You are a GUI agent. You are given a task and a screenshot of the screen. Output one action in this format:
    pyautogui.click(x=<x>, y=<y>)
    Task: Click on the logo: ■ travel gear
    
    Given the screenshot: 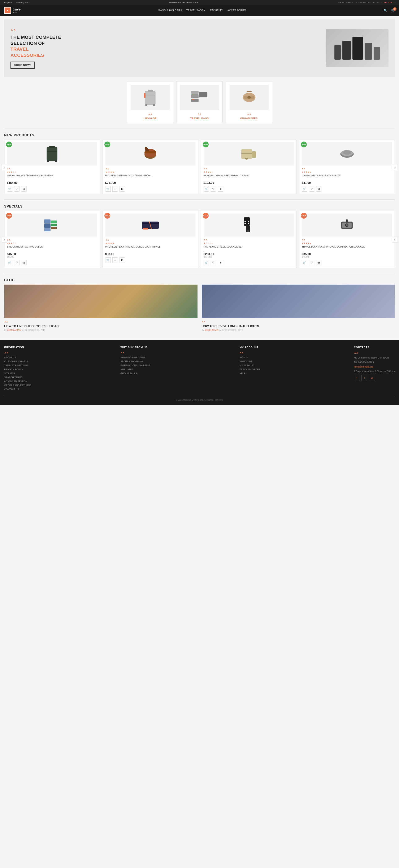 What is the action you would take?
    pyautogui.click(x=13, y=10)
    